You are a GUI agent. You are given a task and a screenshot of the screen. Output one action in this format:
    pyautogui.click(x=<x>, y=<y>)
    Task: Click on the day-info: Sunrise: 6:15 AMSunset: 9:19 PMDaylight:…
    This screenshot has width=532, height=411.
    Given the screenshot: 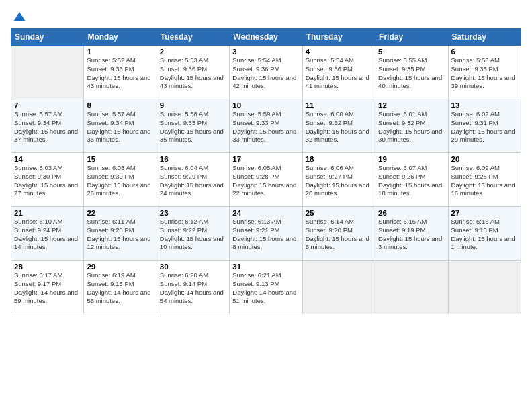 What is the action you would take?
    pyautogui.click(x=411, y=235)
    